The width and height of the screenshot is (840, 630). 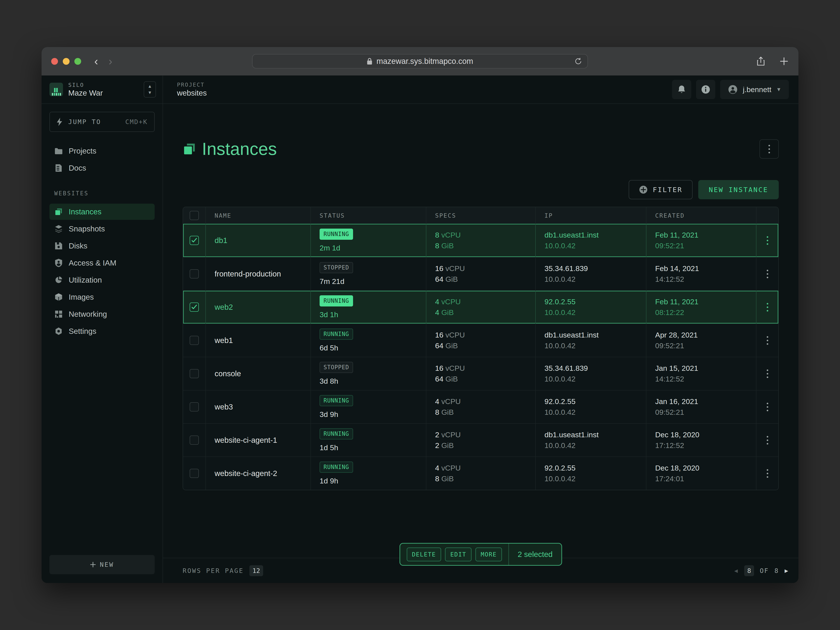 What do you see at coordinates (78, 246) in the screenshot?
I see `sidebar-item-label: Disks` at bounding box center [78, 246].